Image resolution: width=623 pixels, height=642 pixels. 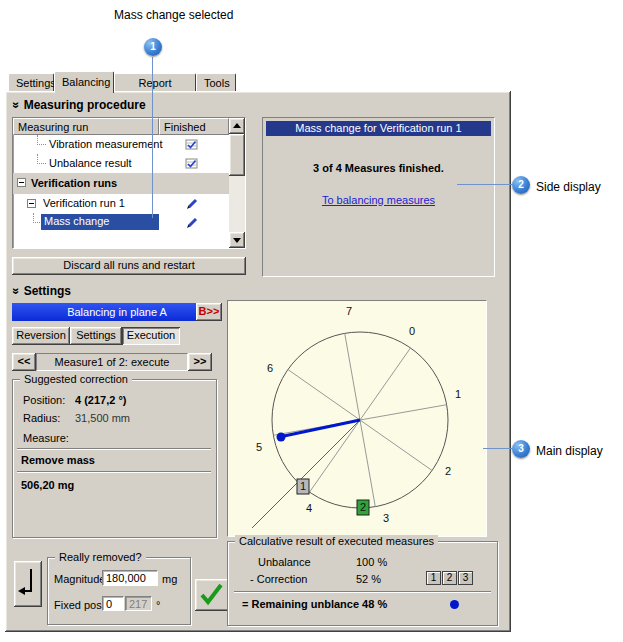 I want to click on tree-scrollbar, so click(x=237, y=183).